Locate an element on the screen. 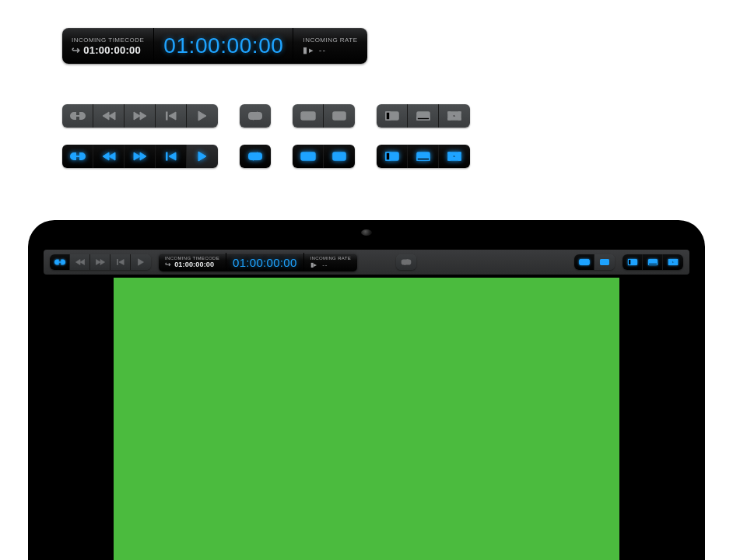 This screenshot has width=747, height=560. layout-group is located at coordinates (653, 262).